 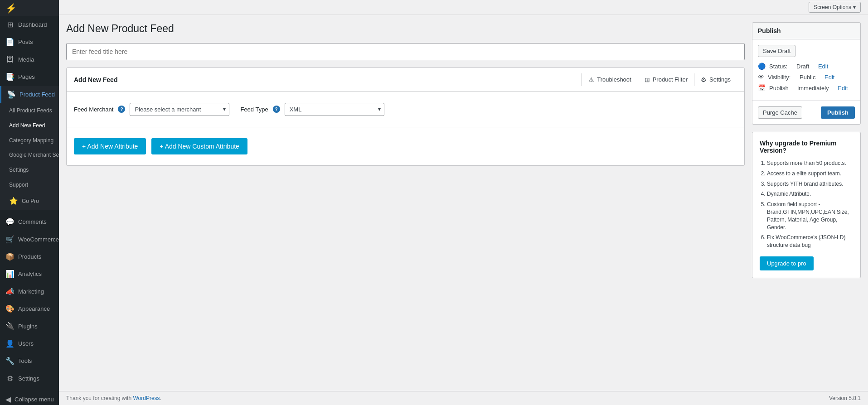 I want to click on gear-icon: ⚙, so click(x=703, y=80).